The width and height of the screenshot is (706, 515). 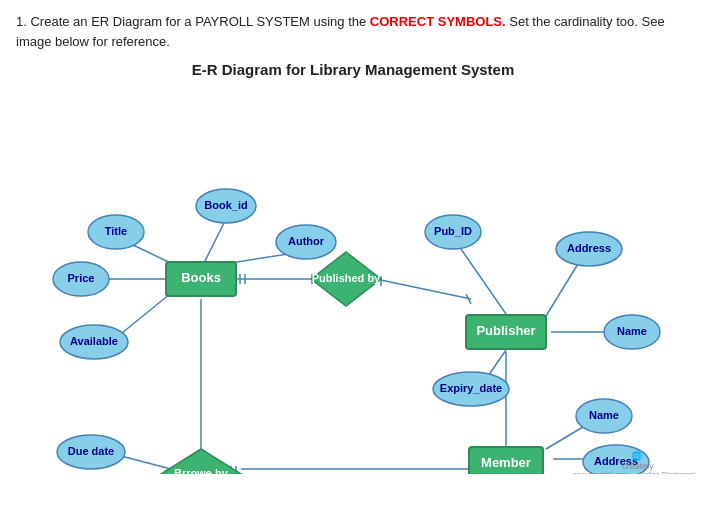 I want to click on instruction-number: 1., so click(x=22, y=22).